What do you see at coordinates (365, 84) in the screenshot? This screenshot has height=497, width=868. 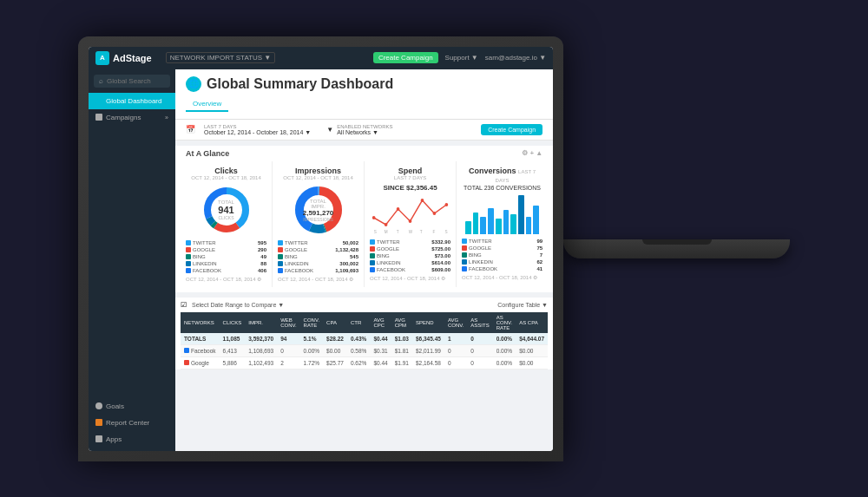 I see `dash-title: 🌐 Global Summary Dashboard` at bounding box center [365, 84].